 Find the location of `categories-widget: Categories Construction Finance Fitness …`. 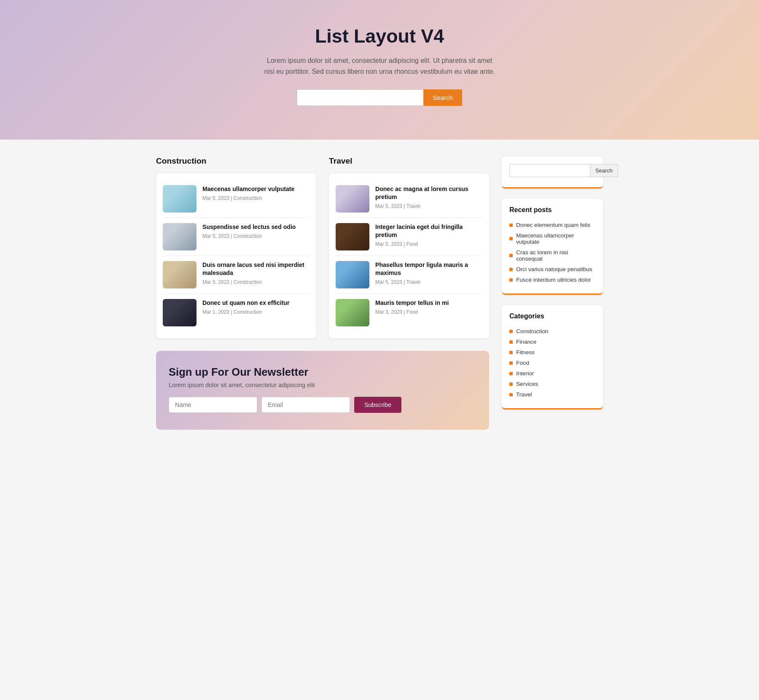

categories-widget: Categories Construction Finance Fitness … is located at coordinates (552, 357).